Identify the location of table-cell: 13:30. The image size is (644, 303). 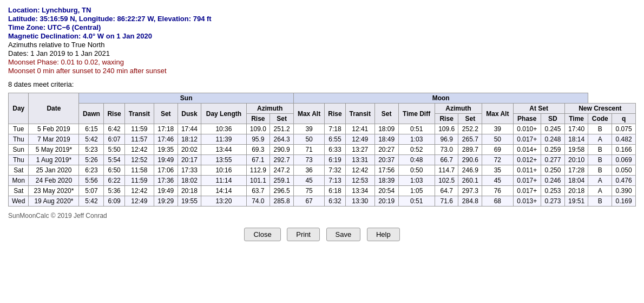
(360, 202).